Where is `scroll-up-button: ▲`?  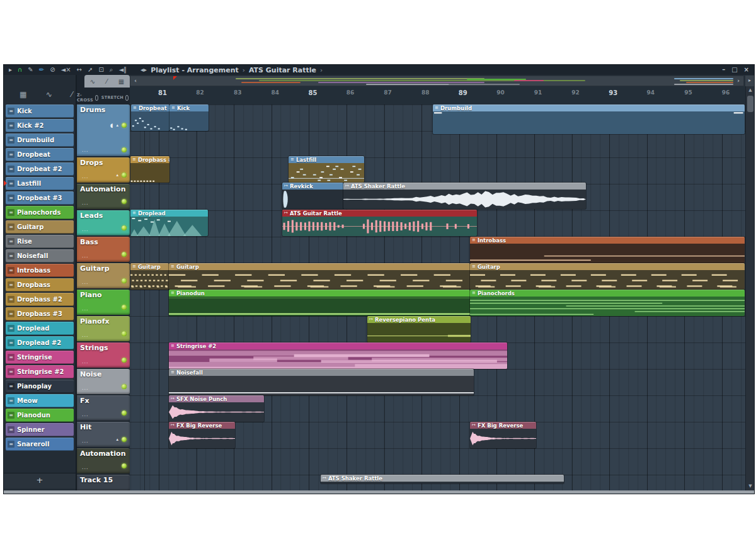 scroll-up-button: ▲ is located at coordinates (750, 91).